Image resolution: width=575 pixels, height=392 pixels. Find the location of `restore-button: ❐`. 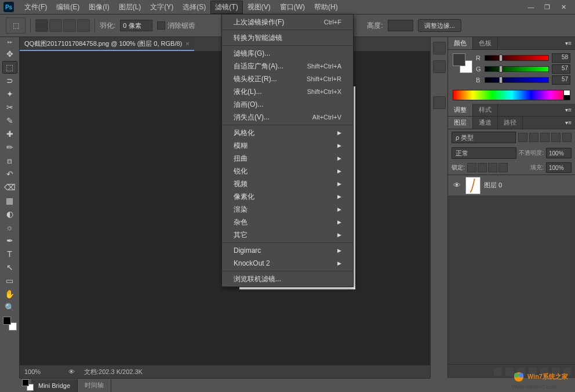

restore-button: ❐ is located at coordinates (547, 7).